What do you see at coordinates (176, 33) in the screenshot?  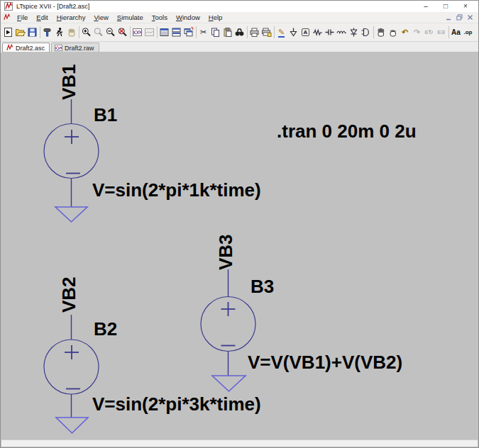 I see `tile-horizontal-icon` at bounding box center [176, 33].